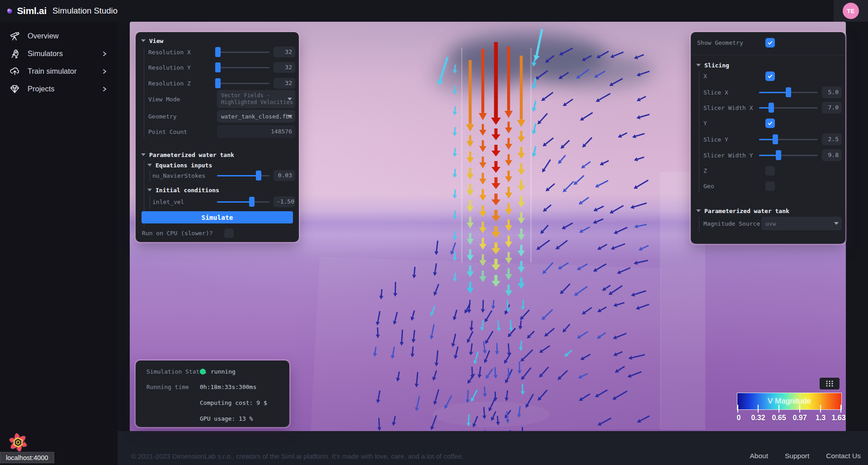 The width and height of the screenshot is (868, 465). I want to click on top-bar: Siml.ai Simulation Studio TE, so click(434, 11).